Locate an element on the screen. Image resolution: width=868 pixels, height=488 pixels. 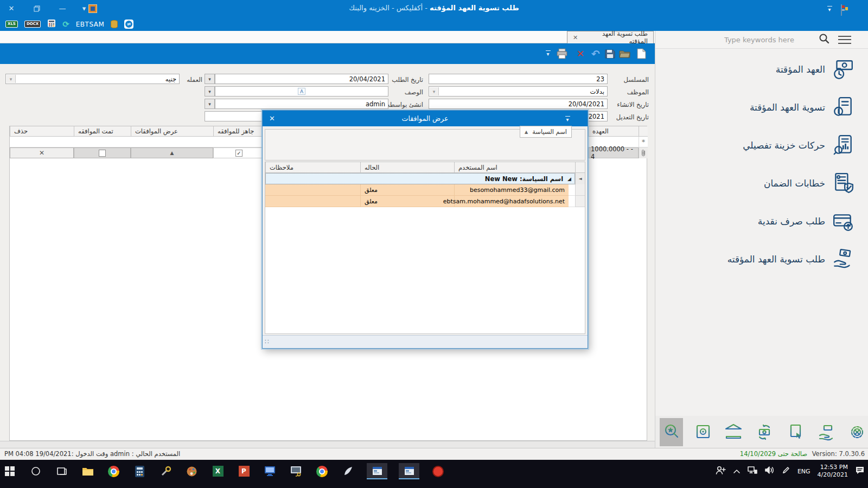
sidebar-item-temporary-custody: العهد المؤقتة is located at coordinates (762, 69).